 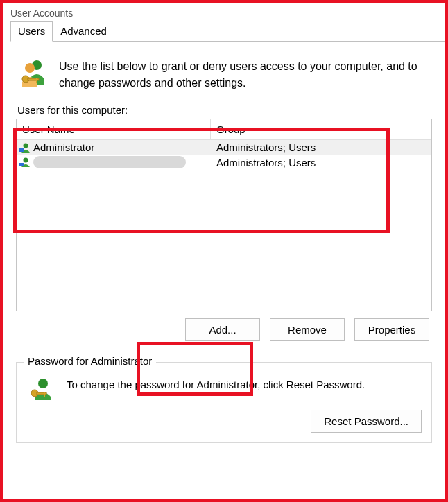 What do you see at coordinates (42, 389) in the screenshot?
I see `user-key-icon` at bounding box center [42, 389].